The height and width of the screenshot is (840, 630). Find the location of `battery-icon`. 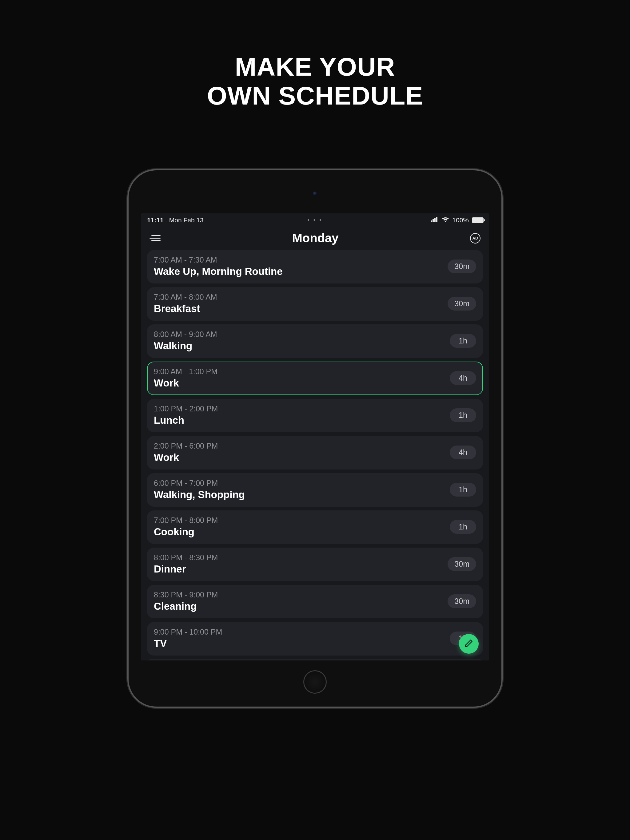

battery-icon is located at coordinates (478, 220).